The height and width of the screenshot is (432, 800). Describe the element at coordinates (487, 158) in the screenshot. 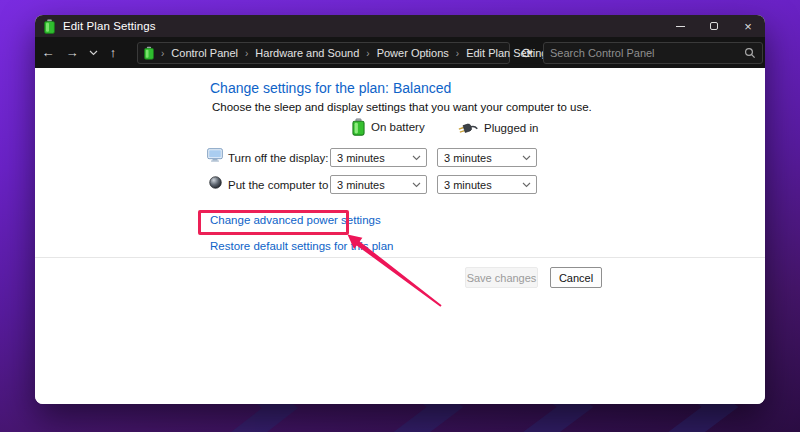

I see `dropdown-display-plugged-in: 3 minutes` at that location.